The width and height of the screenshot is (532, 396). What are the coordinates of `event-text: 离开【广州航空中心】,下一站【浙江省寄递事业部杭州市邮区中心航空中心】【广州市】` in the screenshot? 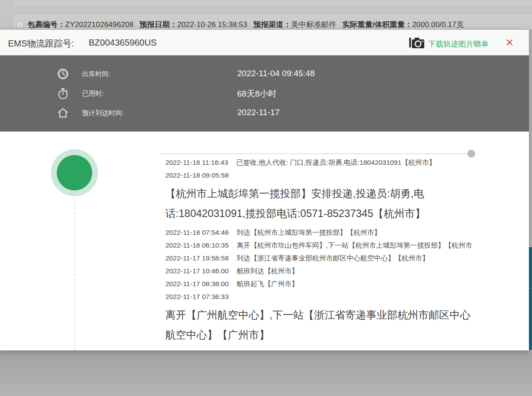 It's located at (318, 325).